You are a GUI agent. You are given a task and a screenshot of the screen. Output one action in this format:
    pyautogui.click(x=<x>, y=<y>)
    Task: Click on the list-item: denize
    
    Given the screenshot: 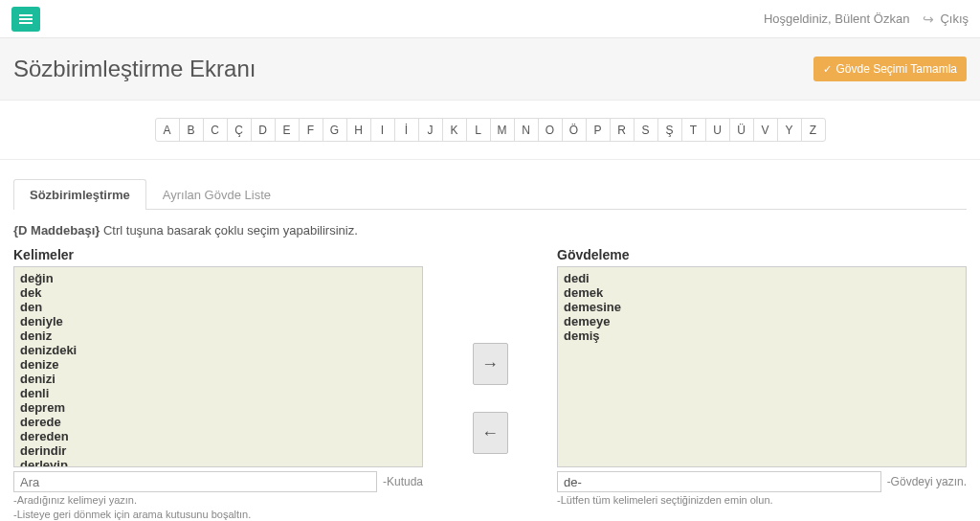 What is the action you would take?
    pyautogui.click(x=218, y=364)
    